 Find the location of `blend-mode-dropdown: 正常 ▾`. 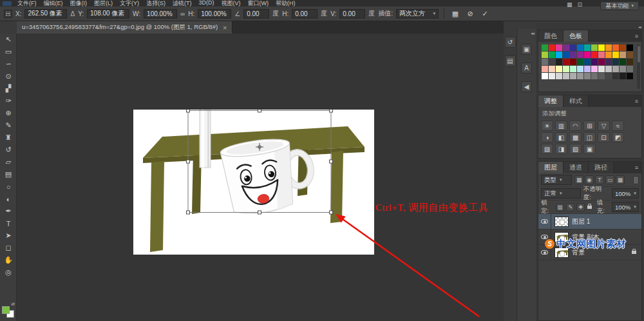

blend-mode-dropdown: 正常 ▾ is located at coordinates (561, 193).